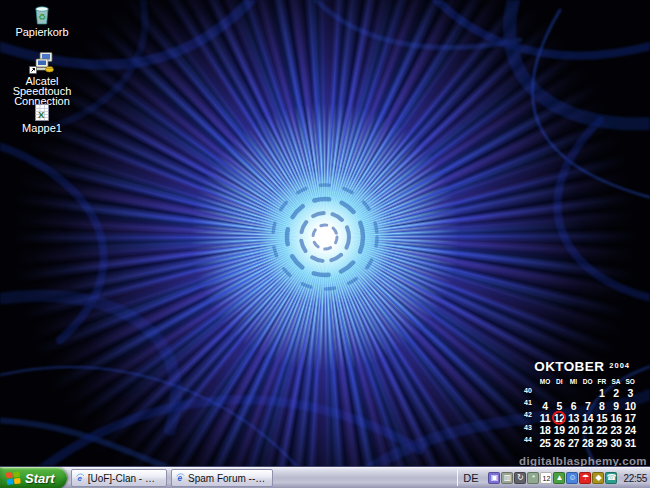 Image resolution: width=650 pixels, height=488 pixels. Describe the element at coordinates (470, 478) in the screenshot. I see `language-indicator: DE` at that location.